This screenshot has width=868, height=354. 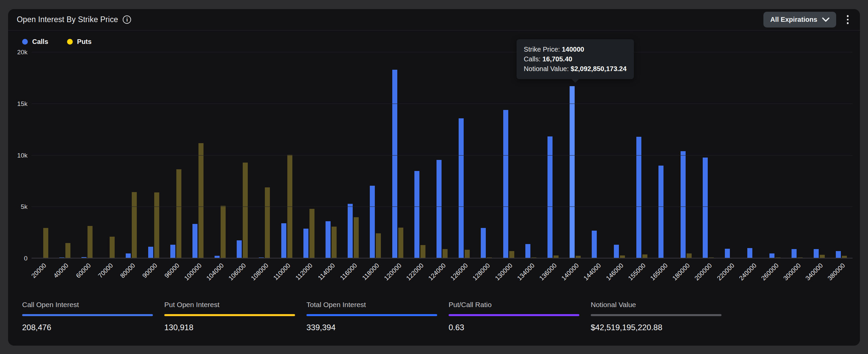 What do you see at coordinates (592, 272) in the screenshot?
I see `x-axis-label: 144000` at bounding box center [592, 272].